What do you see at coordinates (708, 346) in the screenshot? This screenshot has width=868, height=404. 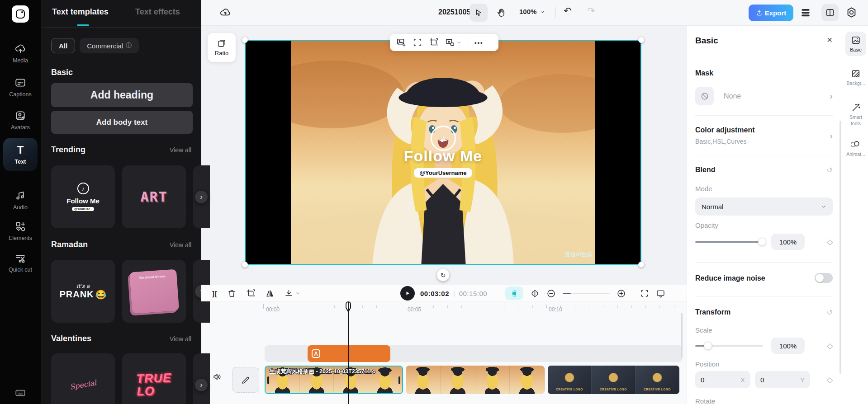 I see `scale-slider-thumb` at bounding box center [708, 346].